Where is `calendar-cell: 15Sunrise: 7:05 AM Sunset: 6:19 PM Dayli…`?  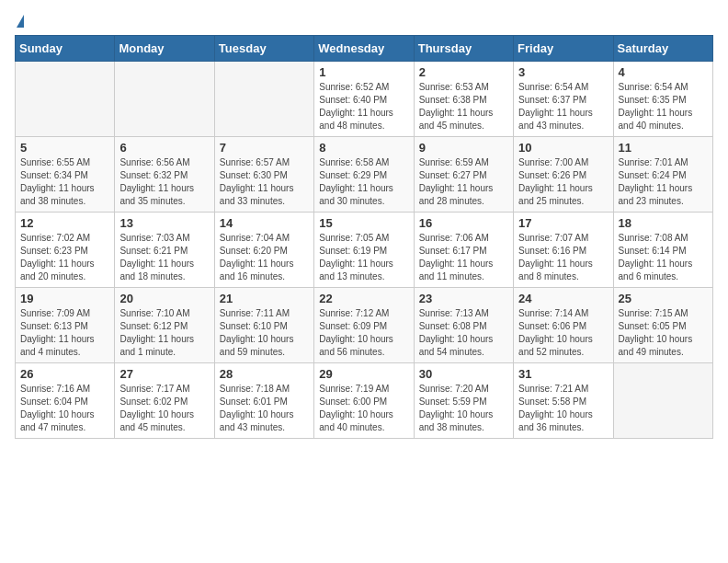
calendar-cell: 15Sunrise: 7:05 AM Sunset: 6:19 PM Dayli… is located at coordinates (364, 250).